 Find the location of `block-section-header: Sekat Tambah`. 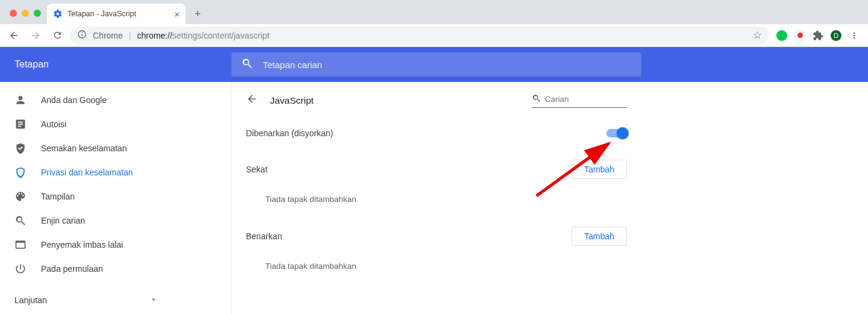

block-section-header: Sekat Tambah is located at coordinates (436, 169).